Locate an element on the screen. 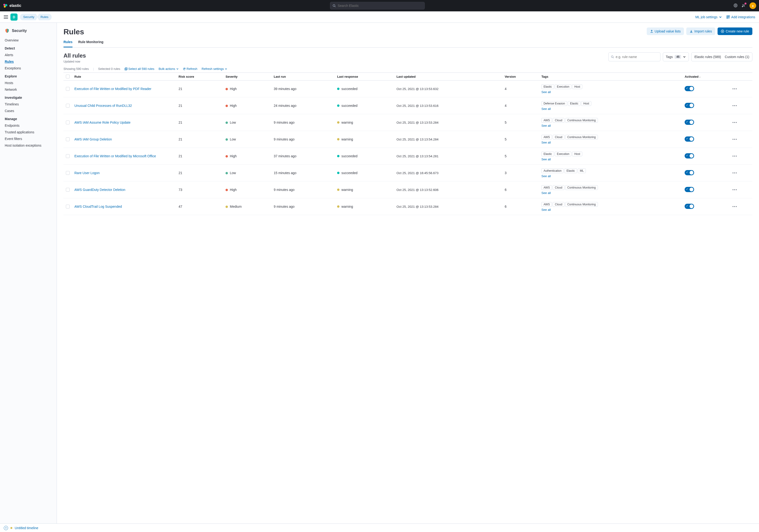 This screenshot has width=759, height=532. sidebar-item-hosts: Hosts is located at coordinates (28, 83).